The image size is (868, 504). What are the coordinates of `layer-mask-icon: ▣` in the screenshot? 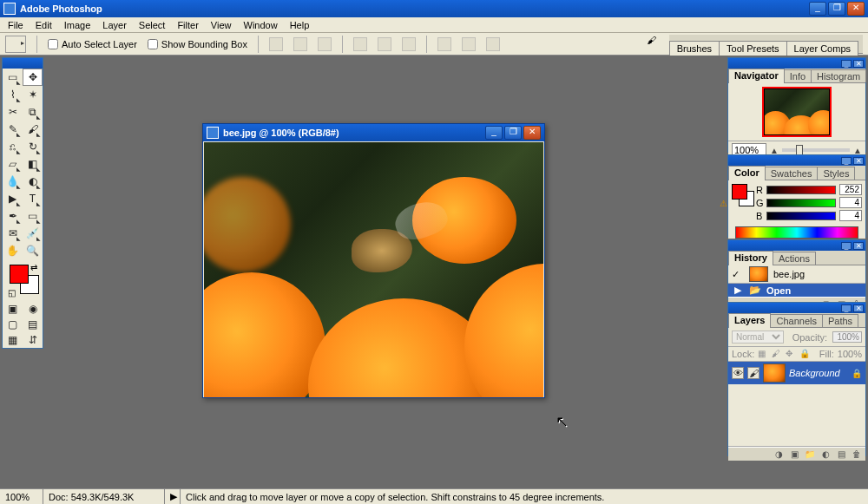 It's located at (794, 455).